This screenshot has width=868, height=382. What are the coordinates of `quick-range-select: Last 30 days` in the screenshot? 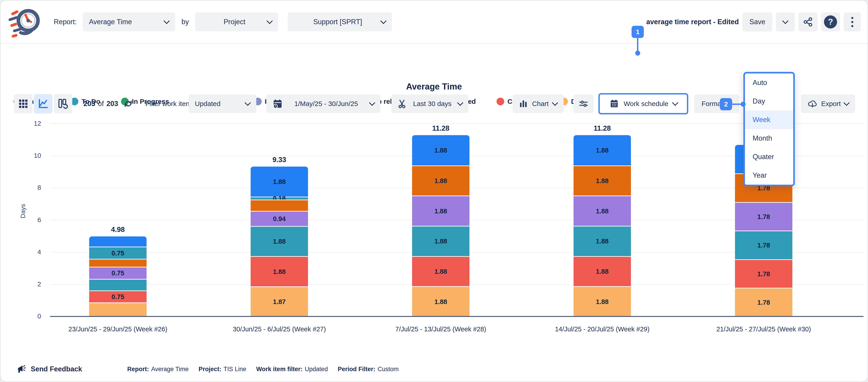 It's located at (430, 104).